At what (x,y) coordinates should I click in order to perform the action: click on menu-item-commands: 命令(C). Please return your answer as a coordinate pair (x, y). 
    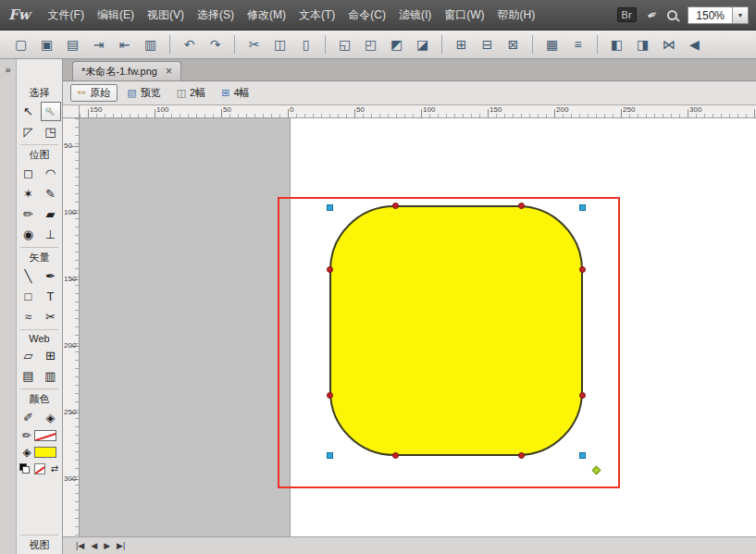
    Looking at the image, I should click on (366, 15).